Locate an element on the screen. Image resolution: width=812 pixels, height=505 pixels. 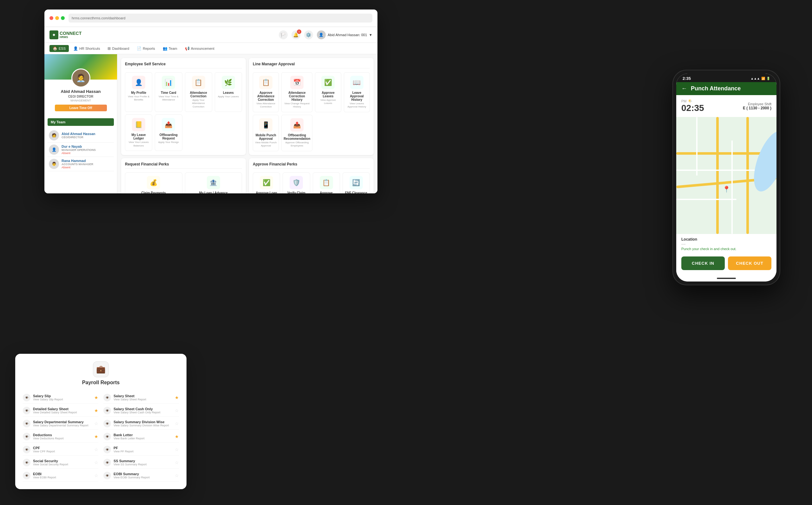
nav-label-ess: ESS is located at coordinates (62, 49).